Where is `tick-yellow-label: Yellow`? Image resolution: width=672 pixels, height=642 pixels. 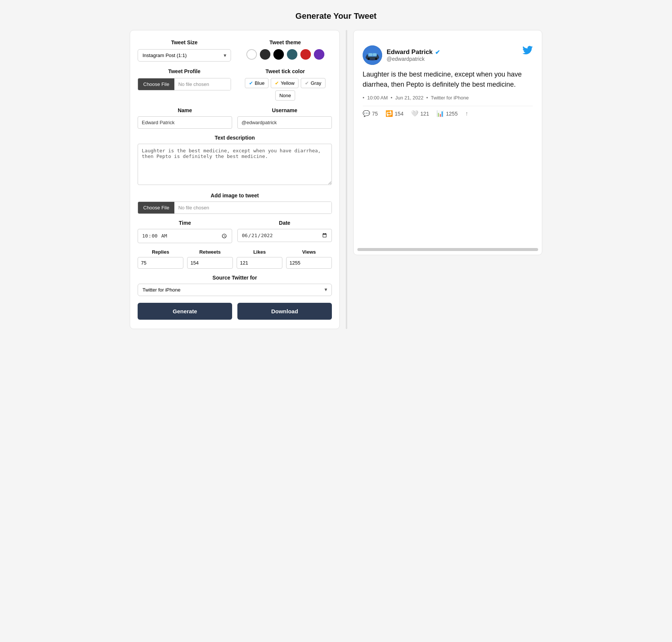 tick-yellow-label: Yellow is located at coordinates (287, 83).